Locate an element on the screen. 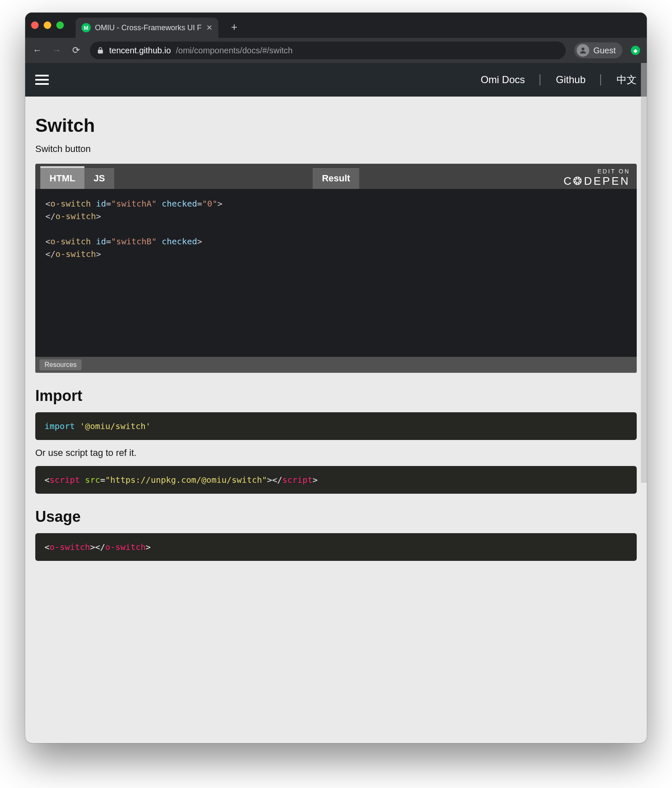 This screenshot has height=788, width=672. tab-favicon-icon: M is located at coordinates (86, 28).